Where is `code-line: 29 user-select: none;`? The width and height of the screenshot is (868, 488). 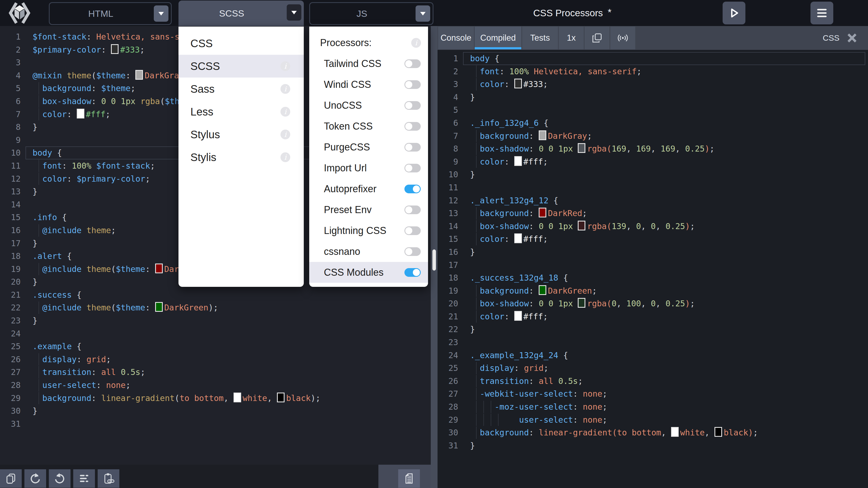 code-line: 29 user-select: none; is located at coordinates (653, 420).